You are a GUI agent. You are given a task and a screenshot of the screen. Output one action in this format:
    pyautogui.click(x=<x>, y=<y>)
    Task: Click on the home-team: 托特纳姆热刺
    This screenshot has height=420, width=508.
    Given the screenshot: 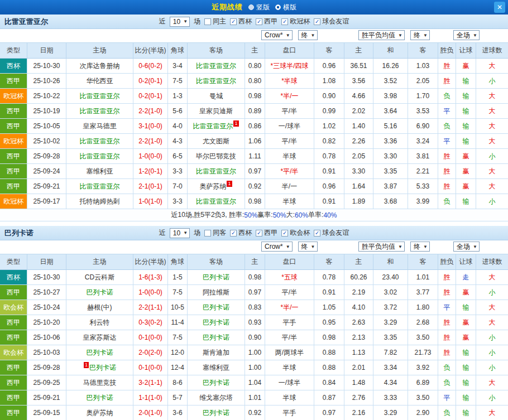 What is the action you would take?
    pyautogui.click(x=100, y=202)
    